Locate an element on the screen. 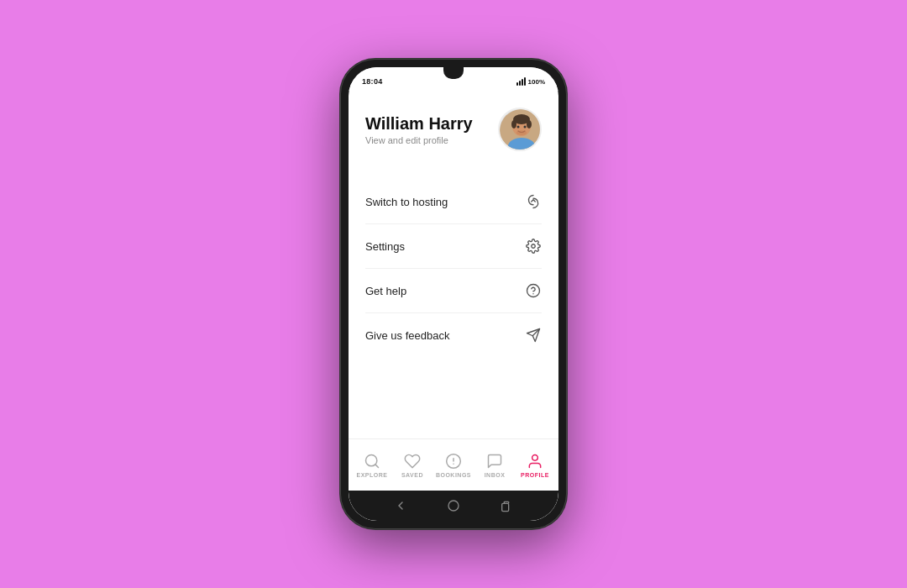  avatar-image is located at coordinates (521, 130).